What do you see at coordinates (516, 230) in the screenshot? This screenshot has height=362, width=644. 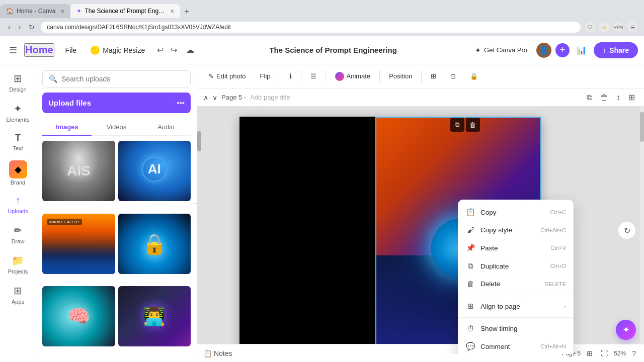 I see `context-menu-copy-style: 🖌 Copy style Ctrl+Alt+C` at bounding box center [516, 230].